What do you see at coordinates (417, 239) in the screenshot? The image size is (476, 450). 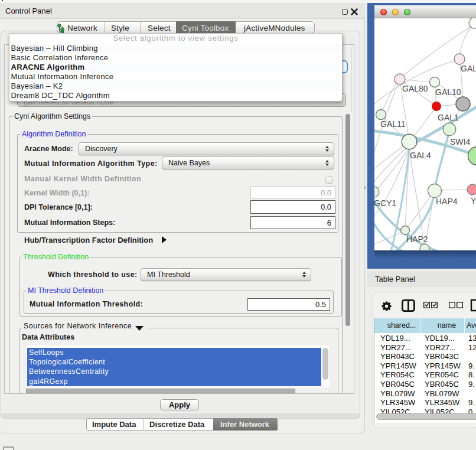 I see `svg-text: HAP2` at bounding box center [417, 239].